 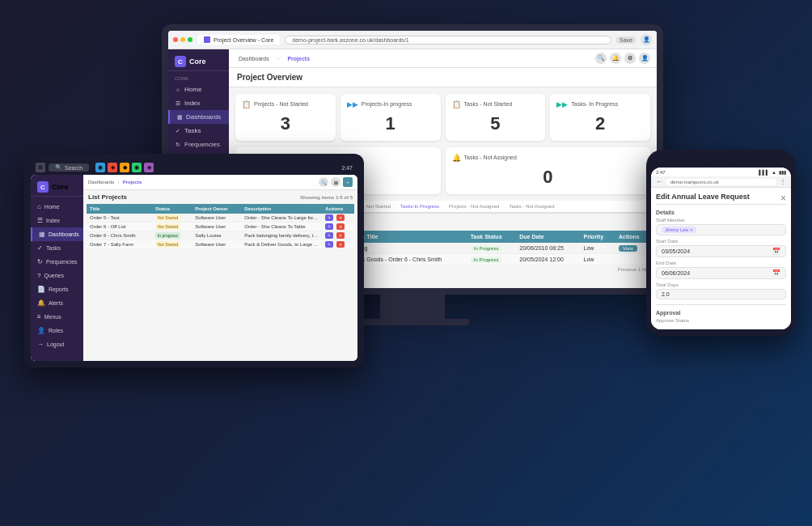 What do you see at coordinates (336, 182) in the screenshot?
I see `tablet-nav-actions: 🔍 ⊞ +` at bounding box center [336, 182].